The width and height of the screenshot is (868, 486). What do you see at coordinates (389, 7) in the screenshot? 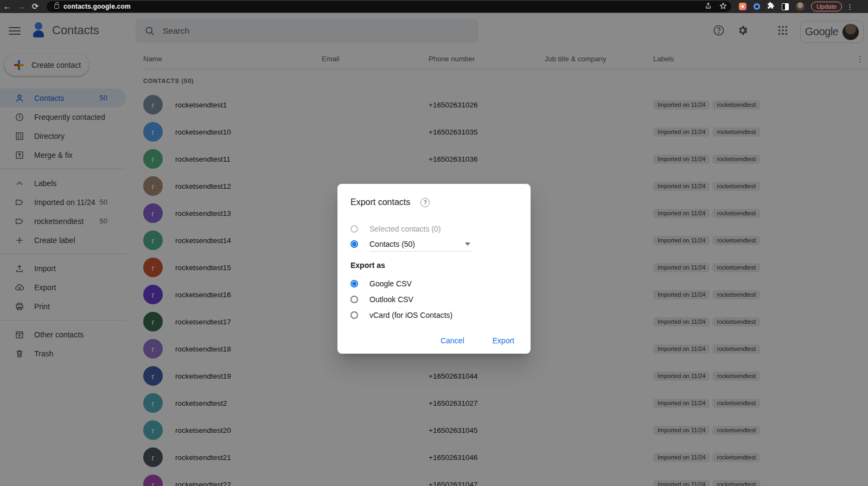
I see `address-bar: contacts.google.com` at bounding box center [389, 7].